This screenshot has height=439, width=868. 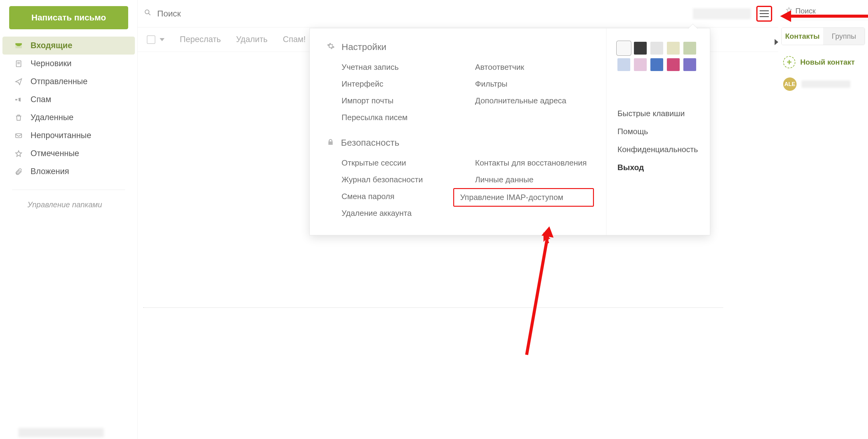 What do you see at coordinates (658, 141) in the screenshot?
I see `dropdown-right-links: Быстрые клавиши Помощь Конфиденциальност…` at bounding box center [658, 141].